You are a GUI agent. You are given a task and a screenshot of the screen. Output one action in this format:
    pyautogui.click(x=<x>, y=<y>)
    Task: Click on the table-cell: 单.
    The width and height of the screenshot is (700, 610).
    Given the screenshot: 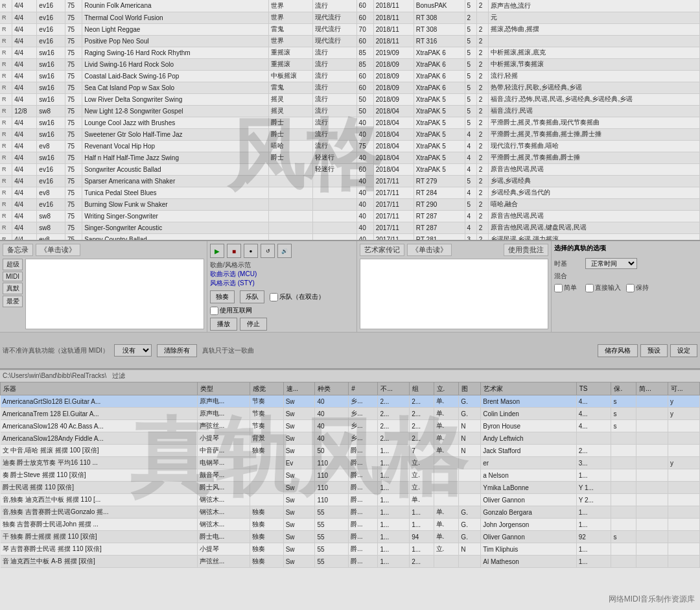 What is the action you would take?
    pyautogui.click(x=446, y=414)
    